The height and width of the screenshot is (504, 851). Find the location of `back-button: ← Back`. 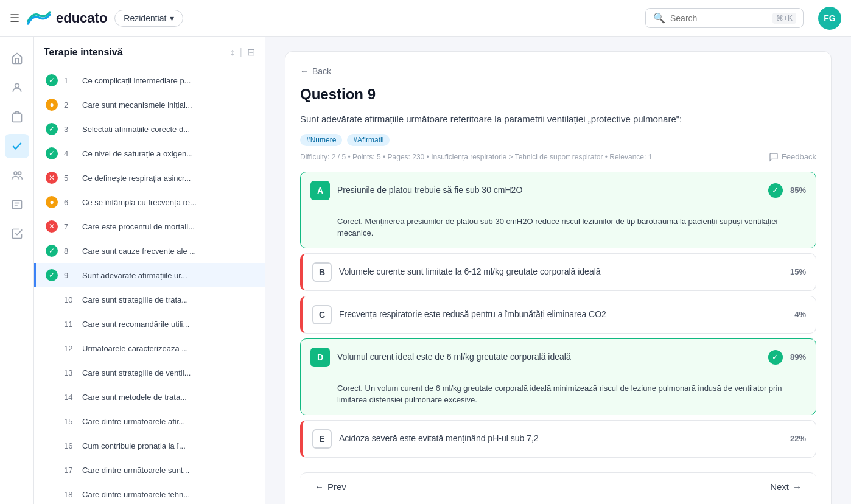

back-button: ← Back is located at coordinates (558, 71).